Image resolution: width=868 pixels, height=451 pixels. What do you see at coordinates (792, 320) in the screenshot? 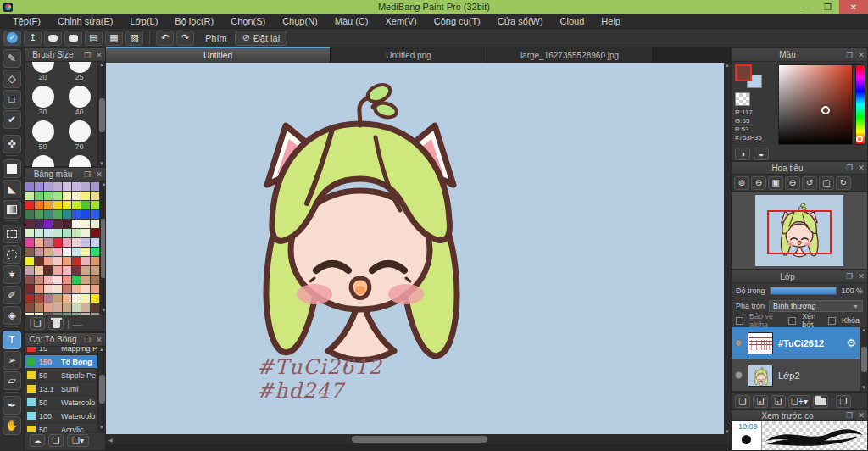
I see `clipping-checkbox` at bounding box center [792, 320].